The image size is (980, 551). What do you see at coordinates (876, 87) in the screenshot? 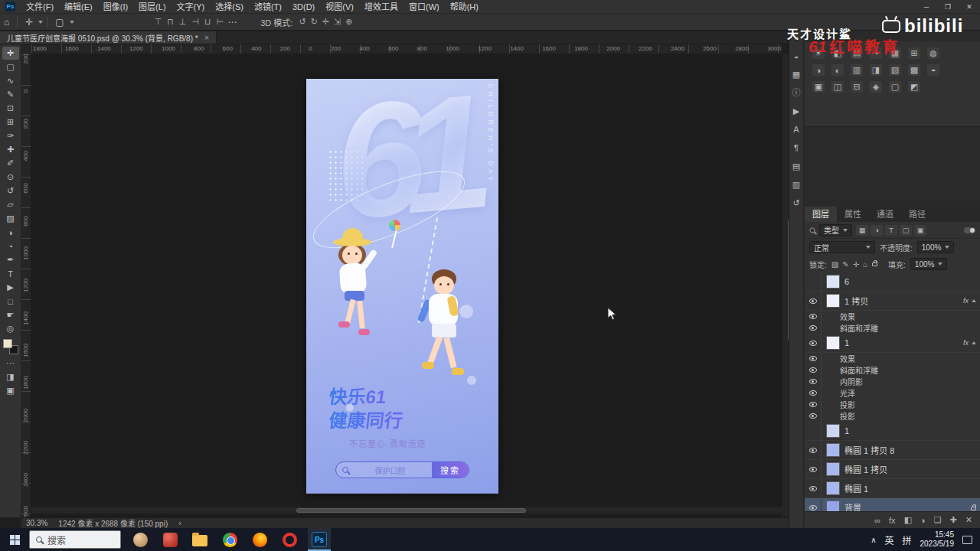
I see `adjustment-icon: ◈` at bounding box center [876, 87].